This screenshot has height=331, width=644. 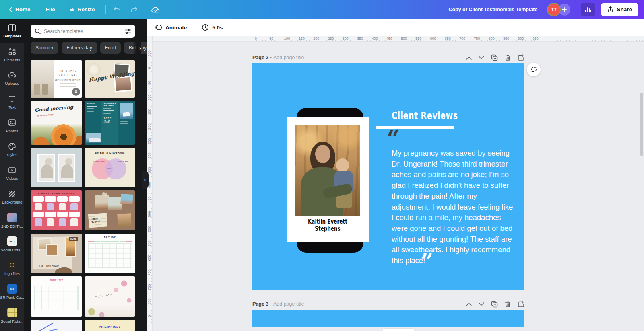 I want to click on panel-collapse-handle: ‹, so click(x=145, y=180).